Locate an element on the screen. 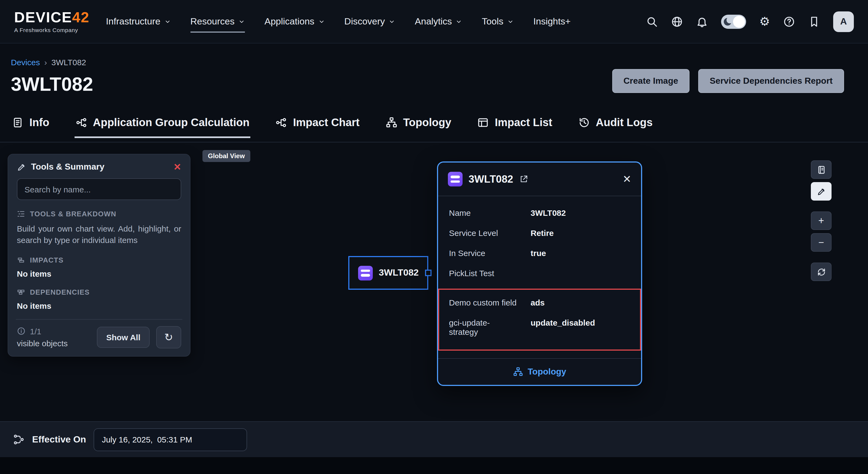 The width and height of the screenshot is (868, 474). refresh-icon: ↻ is located at coordinates (169, 337).